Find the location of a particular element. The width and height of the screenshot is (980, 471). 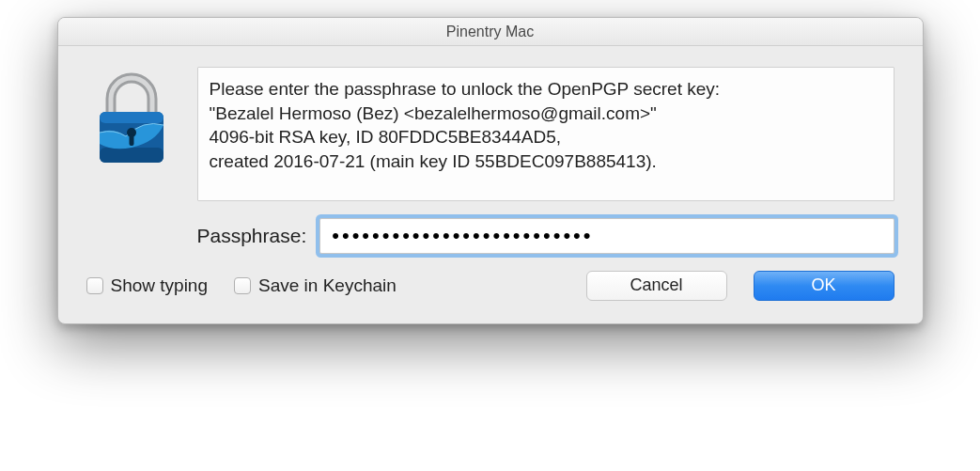

show-typing-label: Show typing is located at coordinates (160, 286).